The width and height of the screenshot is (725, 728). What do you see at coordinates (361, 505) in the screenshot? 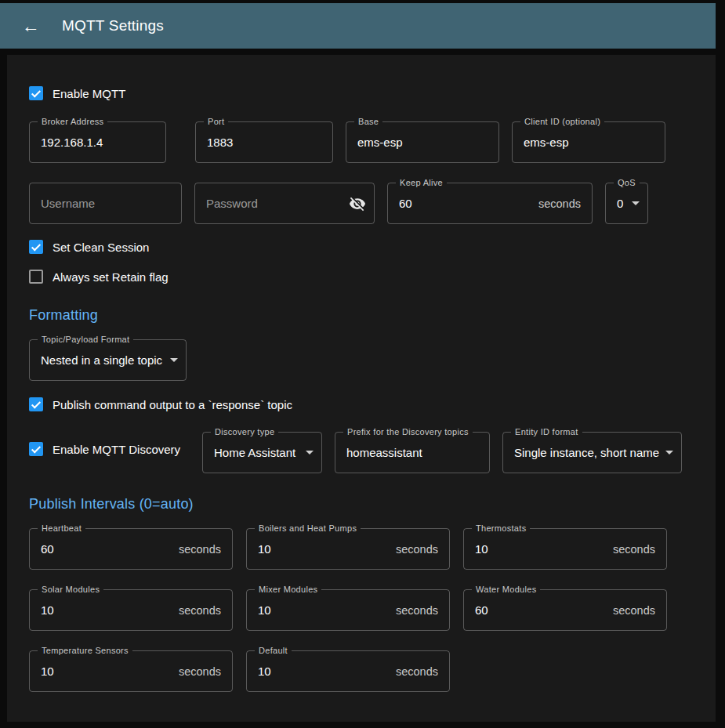
I see `publish-intervals-heading: Publish Intervals (0=auto)` at bounding box center [361, 505].